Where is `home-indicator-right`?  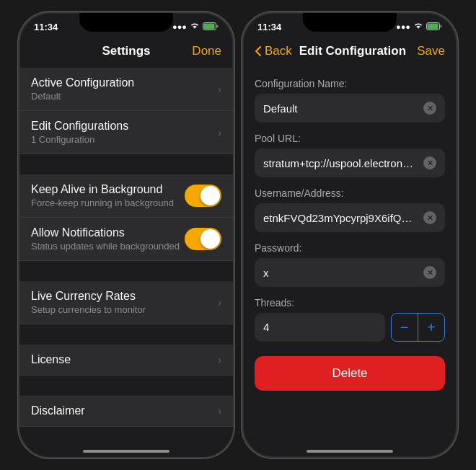
home-indicator-right is located at coordinates (350, 451).